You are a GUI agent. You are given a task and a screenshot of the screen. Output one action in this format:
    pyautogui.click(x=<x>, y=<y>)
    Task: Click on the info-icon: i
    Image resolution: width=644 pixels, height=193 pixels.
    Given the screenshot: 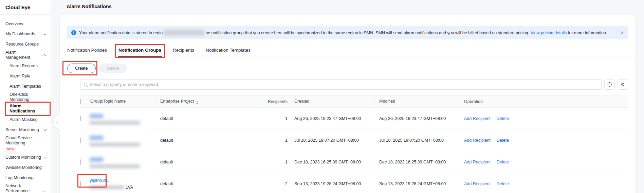 What is the action you would take?
    pyautogui.click(x=74, y=33)
    